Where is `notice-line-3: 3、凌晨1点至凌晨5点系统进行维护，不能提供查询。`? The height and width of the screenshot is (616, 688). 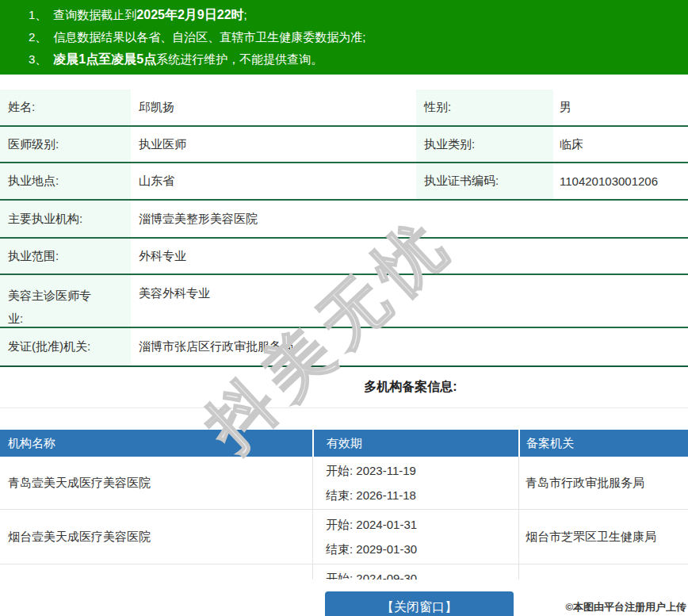
notice-line-3: 3、凌晨1点至凌晨5点系统进行维护，不能提供查询。 is located at coordinates (358, 59).